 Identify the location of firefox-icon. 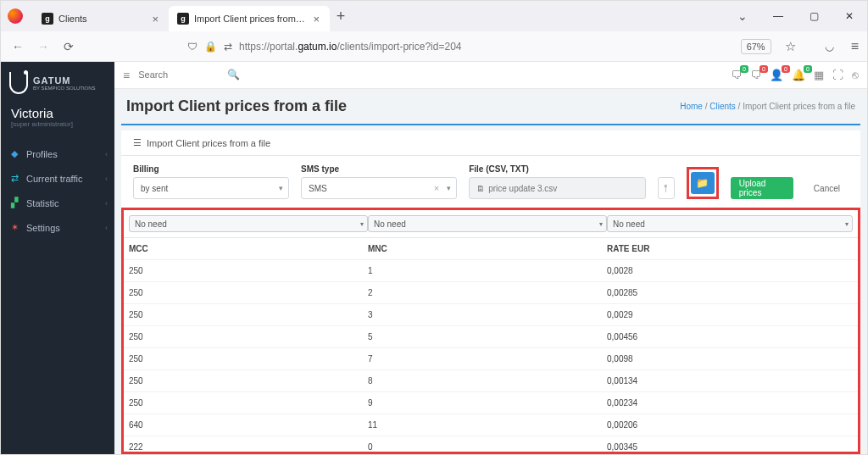
(15, 16).